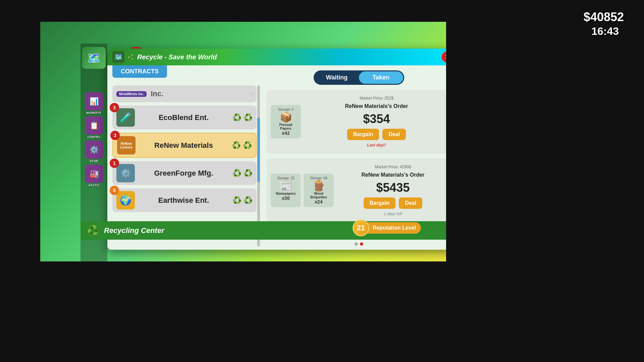 This screenshot has height=362, width=644. What do you see at coordinates (393, 228) in the screenshot?
I see `reputation-label: Reputation Level` at bounding box center [393, 228].